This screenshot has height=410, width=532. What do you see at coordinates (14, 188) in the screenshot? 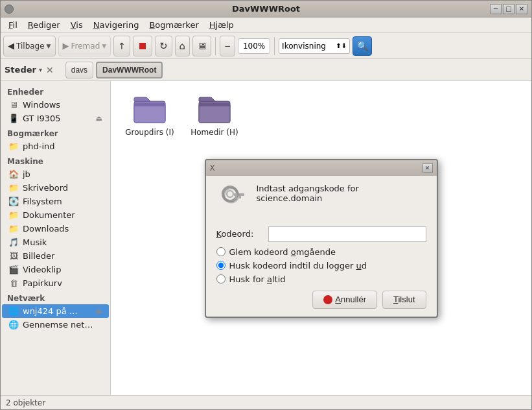
I see `skrivebord-icon: 📁` at bounding box center [14, 188].